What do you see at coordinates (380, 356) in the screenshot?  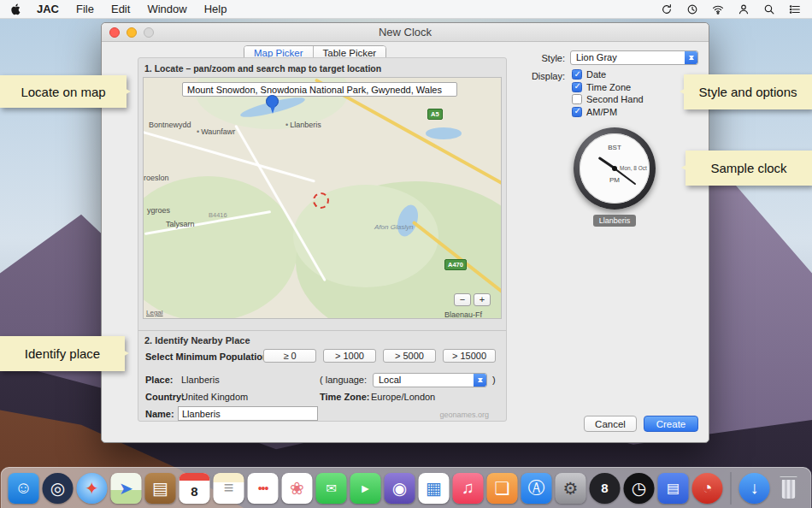 I see `population-buttons: ≥ 0 > 1000 > 5000 > 15000` at bounding box center [380, 356].